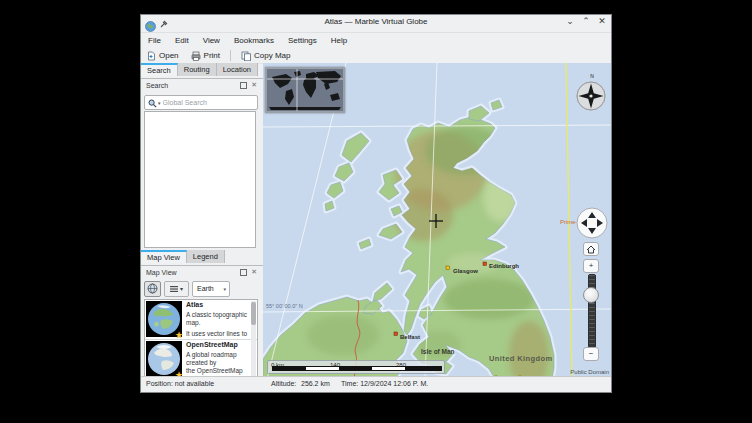 This screenshot has width=752, height=423. Describe the element at coordinates (254, 338) in the screenshot. I see `map-list-scrollbar` at that location.